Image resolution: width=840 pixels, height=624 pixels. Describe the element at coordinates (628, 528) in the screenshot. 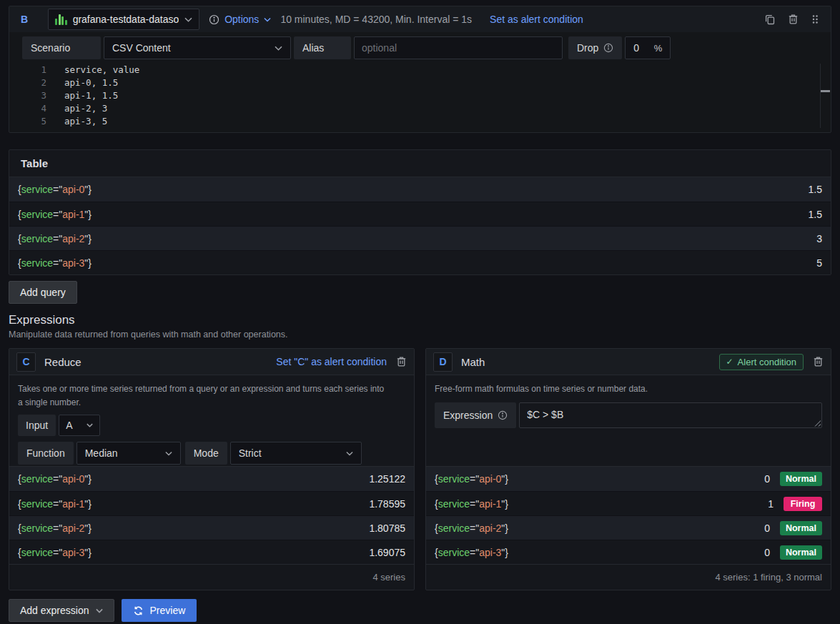

I see `series-row: {service="api-2"}0Normal` at that location.